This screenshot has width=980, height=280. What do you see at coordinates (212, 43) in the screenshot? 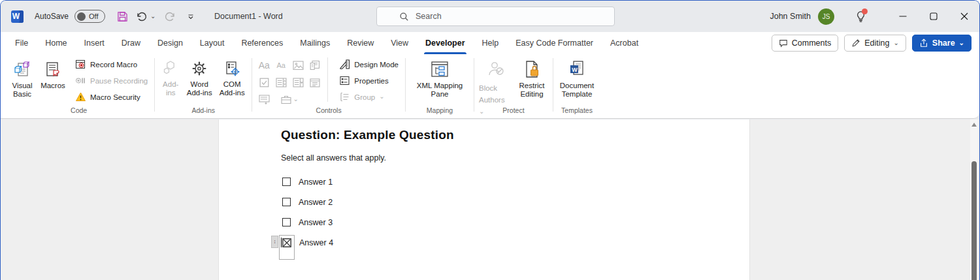
I see `tab-layout: Layout` at bounding box center [212, 43].